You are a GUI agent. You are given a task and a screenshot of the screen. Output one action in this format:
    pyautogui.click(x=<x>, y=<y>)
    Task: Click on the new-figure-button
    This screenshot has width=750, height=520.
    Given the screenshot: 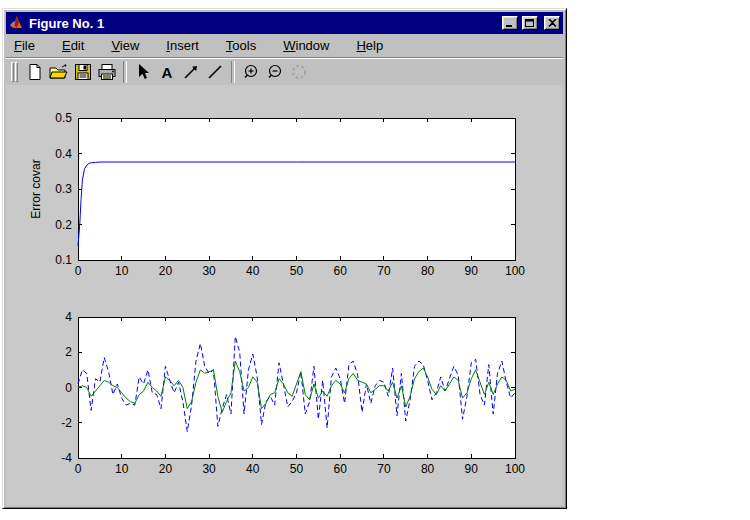 What is the action you would take?
    pyautogui.click(x=35, y=72)
    